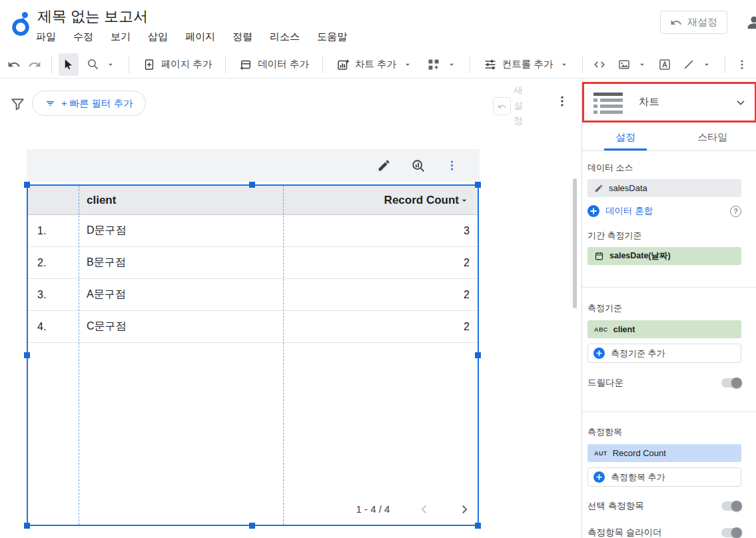 The height and width of the screenshot is (538, 756). I want to click on explore-chart-button, so click(418, 166).